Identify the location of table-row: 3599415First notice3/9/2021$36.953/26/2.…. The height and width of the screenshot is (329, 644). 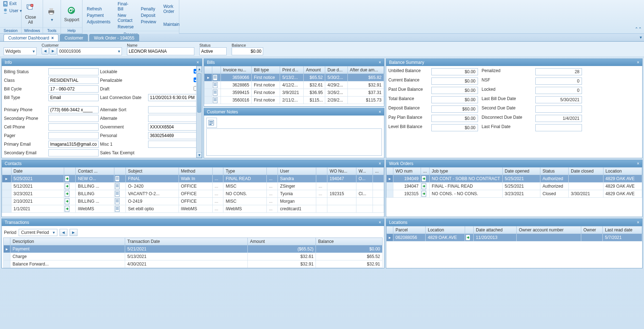
(294, 93).